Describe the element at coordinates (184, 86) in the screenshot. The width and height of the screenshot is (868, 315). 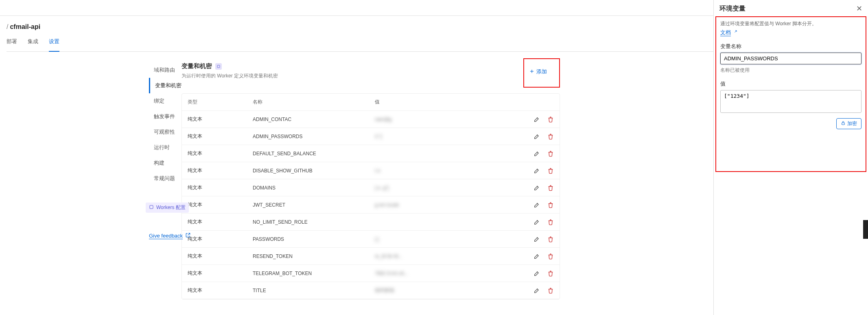
I see `sidebar-item-variables: 变量和机密` at that location.